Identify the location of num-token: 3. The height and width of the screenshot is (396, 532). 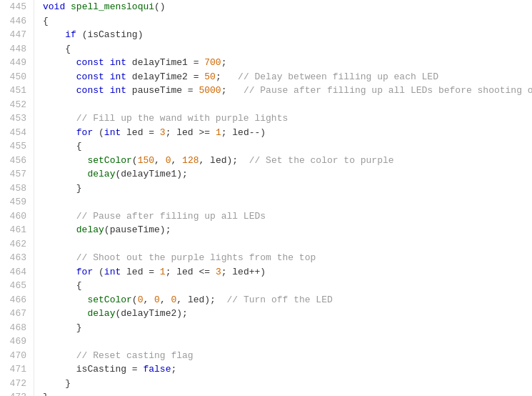
(163, 133).